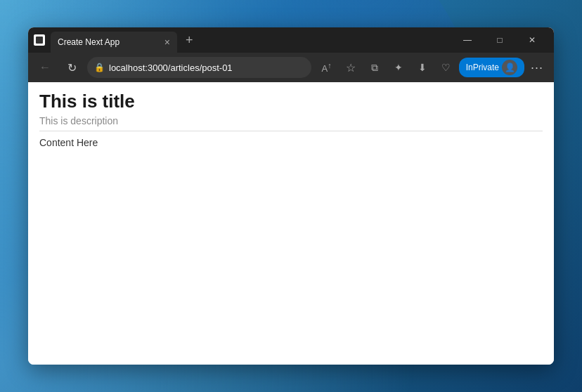  What do you see at coordinates (45, 67) in the screenshot?
I see `back-button: ←` at bounding box center [45, 67].